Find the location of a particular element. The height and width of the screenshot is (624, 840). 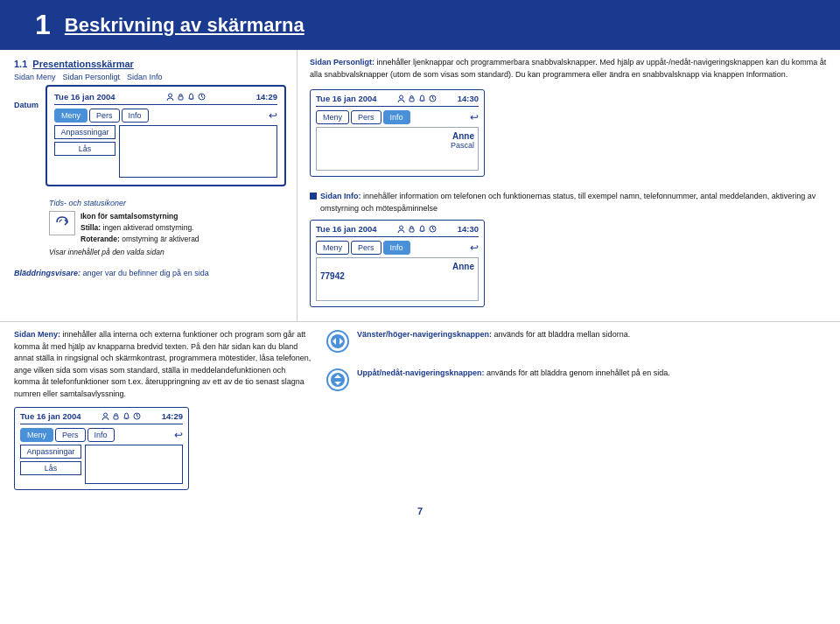

phone3-status-icons is located at coordinates (416, 229).